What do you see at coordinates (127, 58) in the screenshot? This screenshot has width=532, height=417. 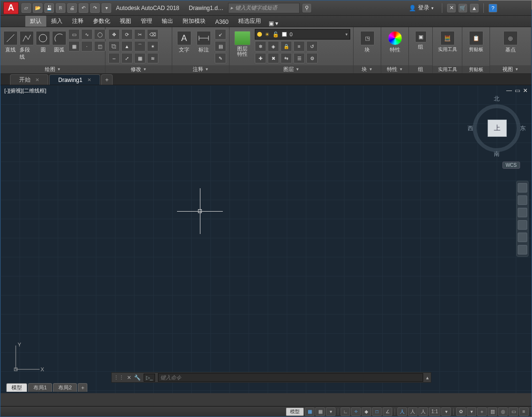 I see `tool-scale-icon: ⤢` at bounding box center [127, 58].